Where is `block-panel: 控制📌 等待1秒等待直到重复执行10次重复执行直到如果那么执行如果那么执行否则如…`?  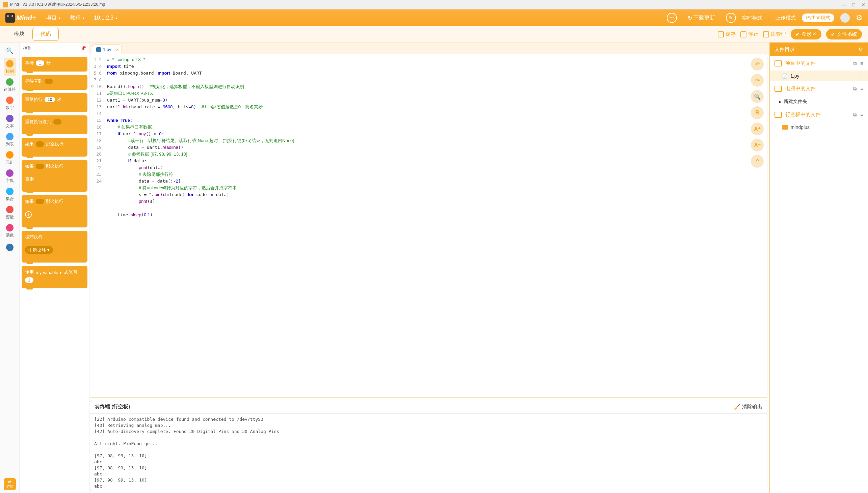
block-panel: 控制📌 等待1秒等待直到重复执行10次重复执行直到如果那么执行如果那么执行否则如… is located at coordinates (55, 268).